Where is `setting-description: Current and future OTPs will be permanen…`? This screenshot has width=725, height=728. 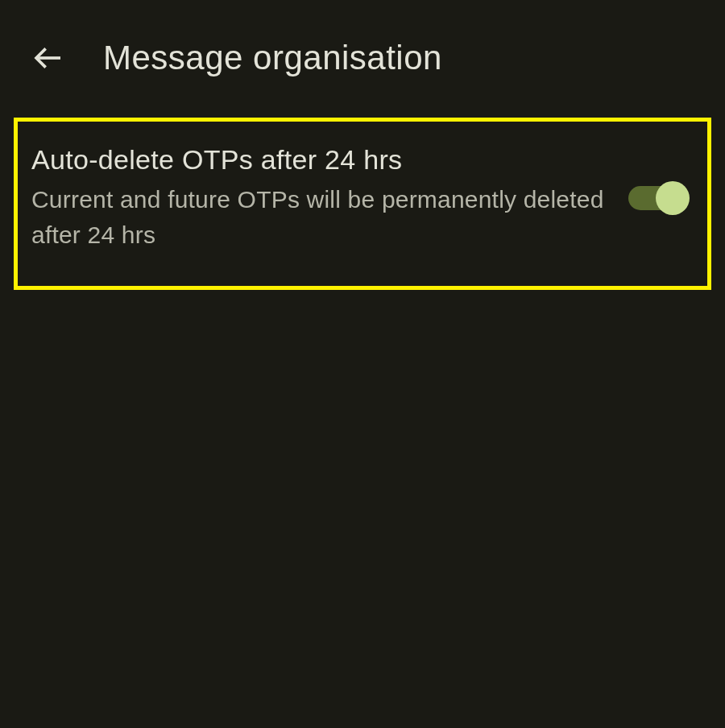 setting-description: Current and future OTPs will be permanen… is located at coordinates (322, 217).